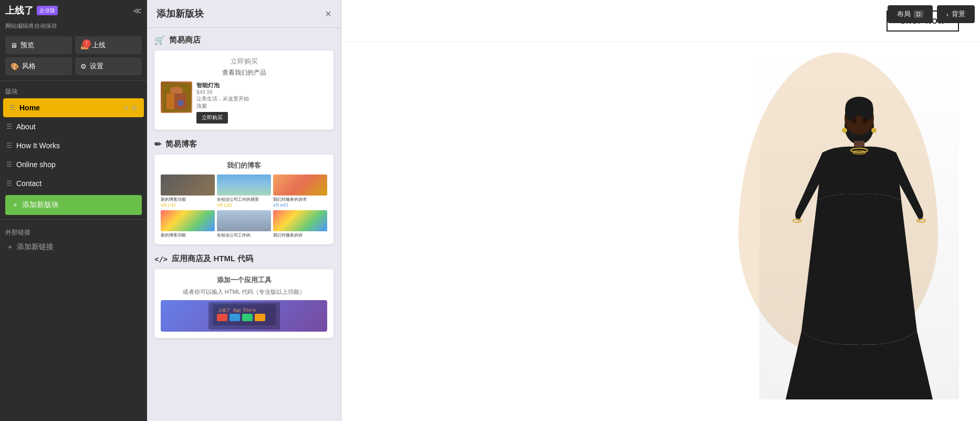 The width and height of the screenshot is (980, 421). What do you see at coordinates (9, 146) in the screenshot?
I see `drag-handle-how-it-works: ☰` at bounding box center [9, 146].